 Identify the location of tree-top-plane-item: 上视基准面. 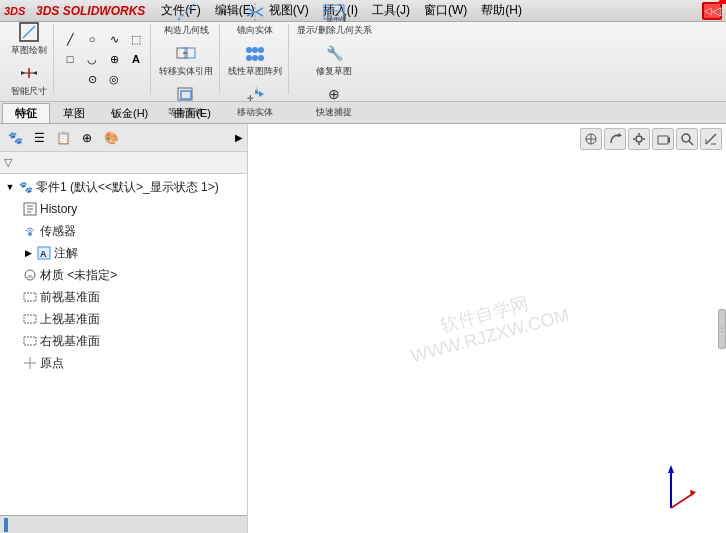
(124, 319).